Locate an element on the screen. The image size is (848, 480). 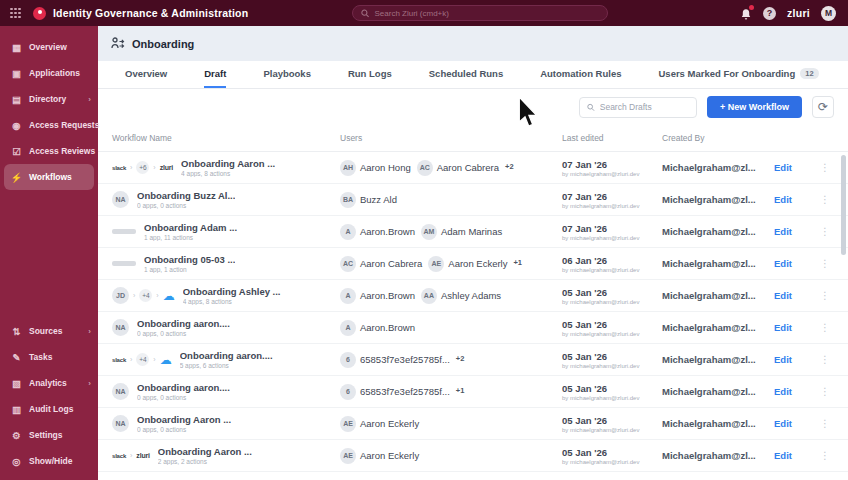
chevron-right-icon: › is located at coordinates (90, 384).